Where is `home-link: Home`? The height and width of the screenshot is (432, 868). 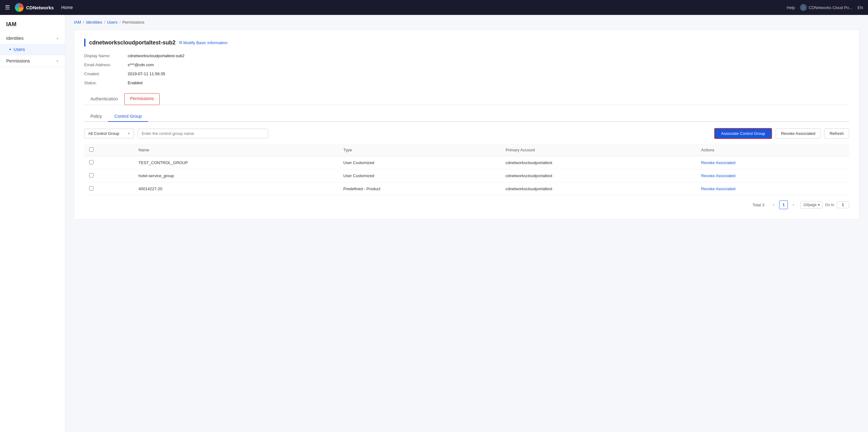 home-link: Home is located at coordinates (67, 7).